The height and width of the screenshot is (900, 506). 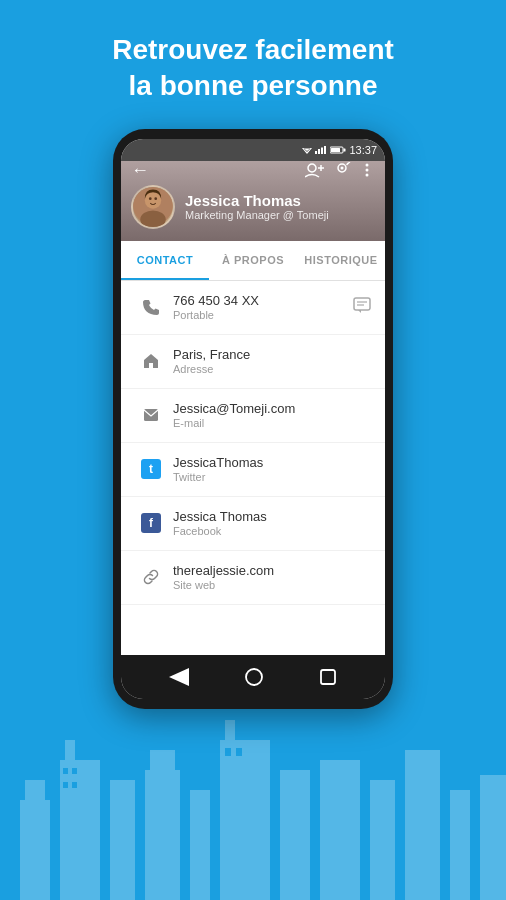 I want to click on battery-icon, so click(x=338, y=150).